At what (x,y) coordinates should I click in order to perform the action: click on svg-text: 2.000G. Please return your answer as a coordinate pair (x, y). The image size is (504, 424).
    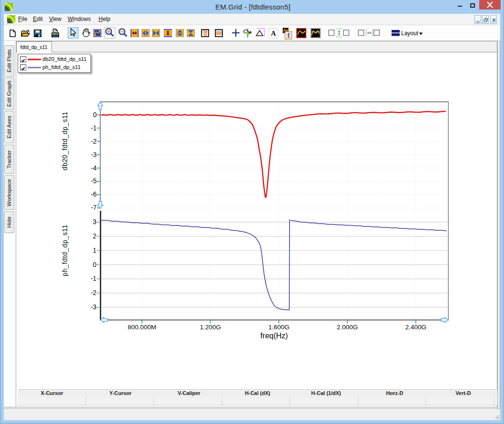
    Looking at the image, I should click on (347, 327).